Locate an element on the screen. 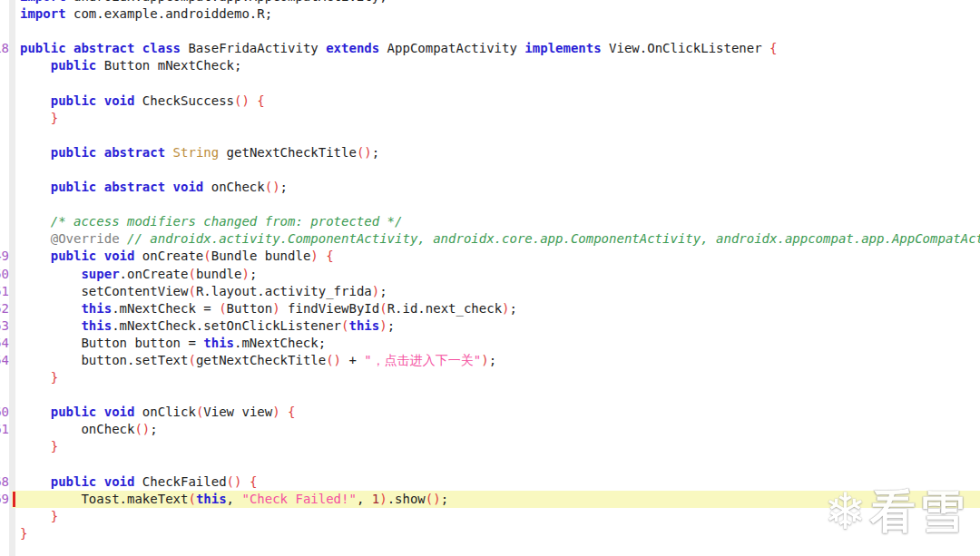  code-token-pl: R.id.next_check is located at coordinates (445, 308).